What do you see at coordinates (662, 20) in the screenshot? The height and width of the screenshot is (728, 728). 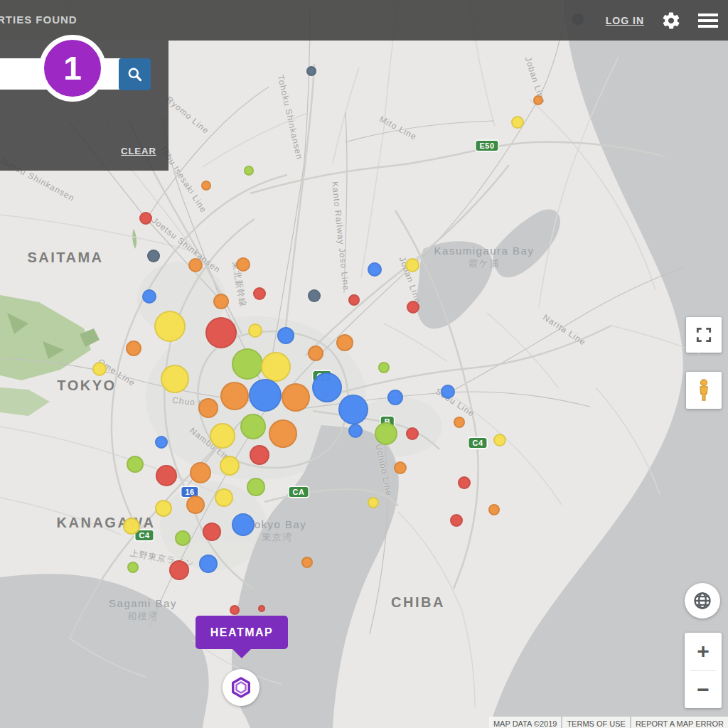 I see `top-bar-right: LOG IN` at bounding box center [662, 20].